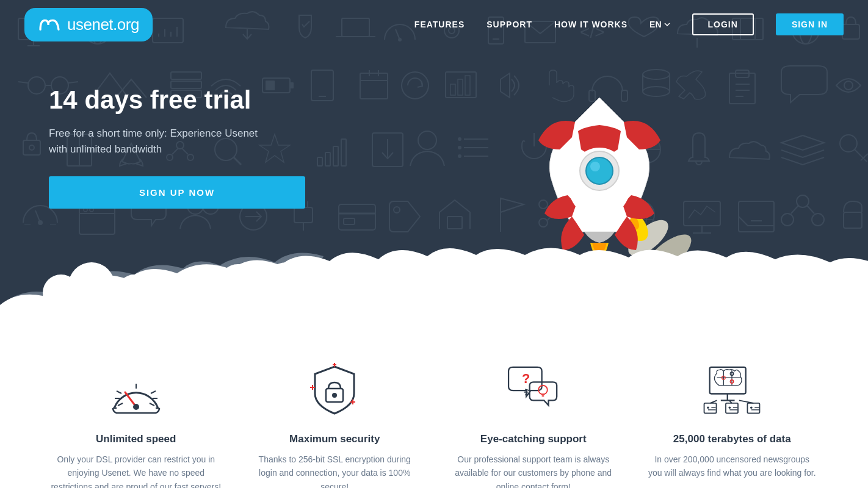 Image resolution: width=868 pixels, height=488 pixels. I want to click on login-button: LOGIN, so click(723, 24).